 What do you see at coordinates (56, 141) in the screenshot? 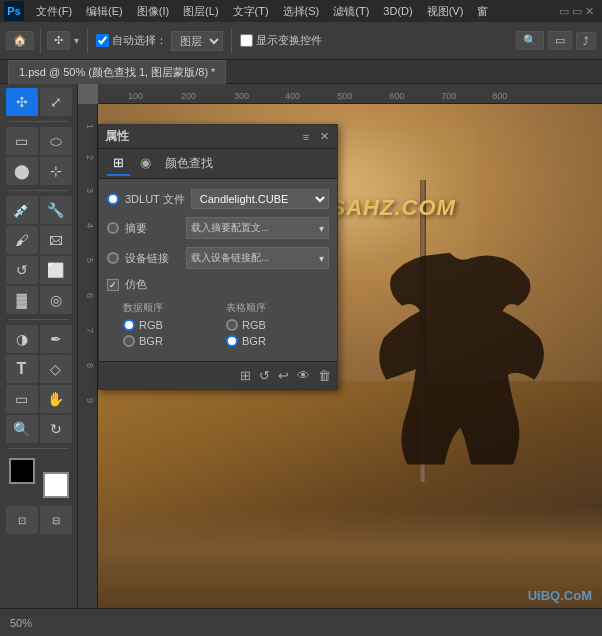
I see `lasso-tool: ⬭` at bounding box center [56, 141].